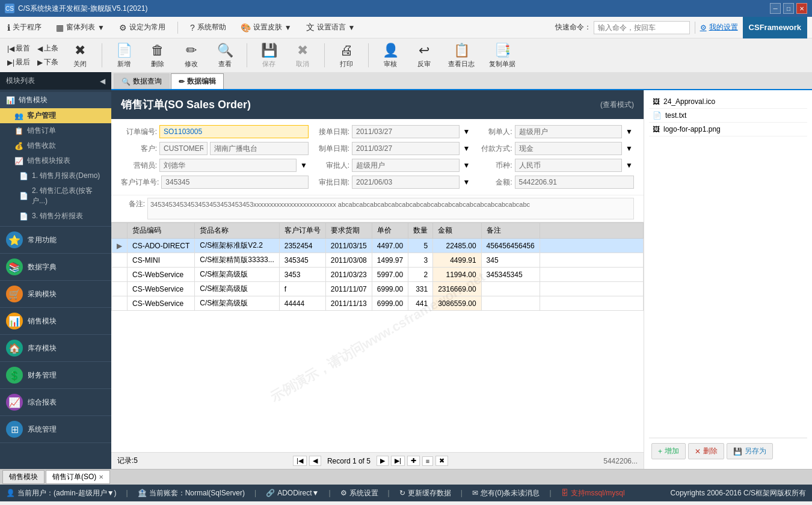 The image size is (812, 505). I want to click on status-settings: ⚙ 系统设置, so click(360, 493).